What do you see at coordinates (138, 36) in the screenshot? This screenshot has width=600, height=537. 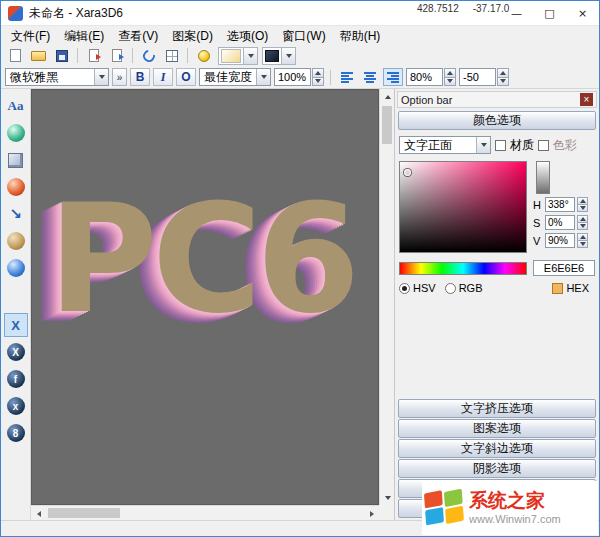 I see `menu-view: 查看(V)` at bounding box center [138, 36].